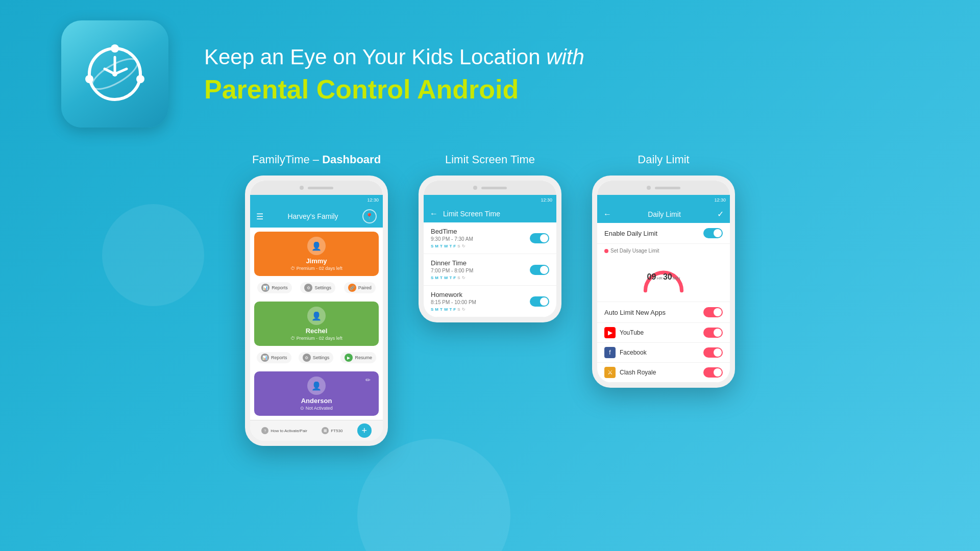 This screenshot has width=980, height=551. Describe the element at coordinates (490, 302) in the screenshot. I see `schedule-homework: Homework 8:15 PM - 10:00 PM S M T W T F …` at that location.